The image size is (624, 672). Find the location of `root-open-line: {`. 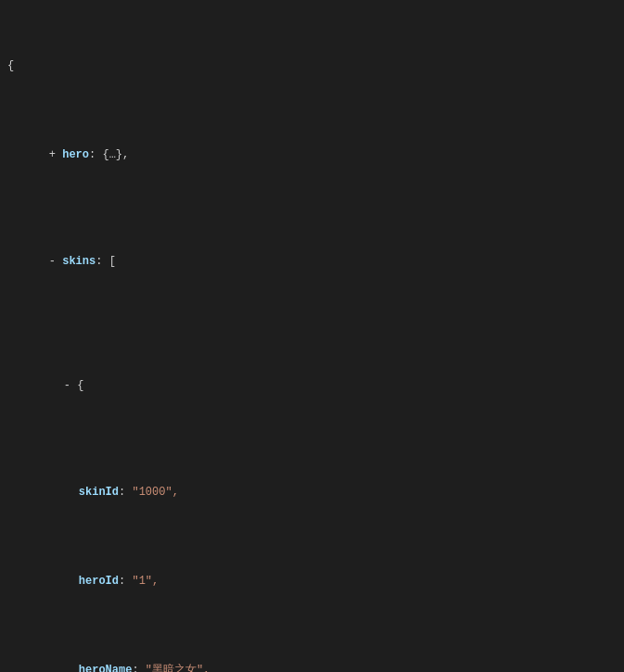

root-open-line: { is located at coordinates (312, 67).